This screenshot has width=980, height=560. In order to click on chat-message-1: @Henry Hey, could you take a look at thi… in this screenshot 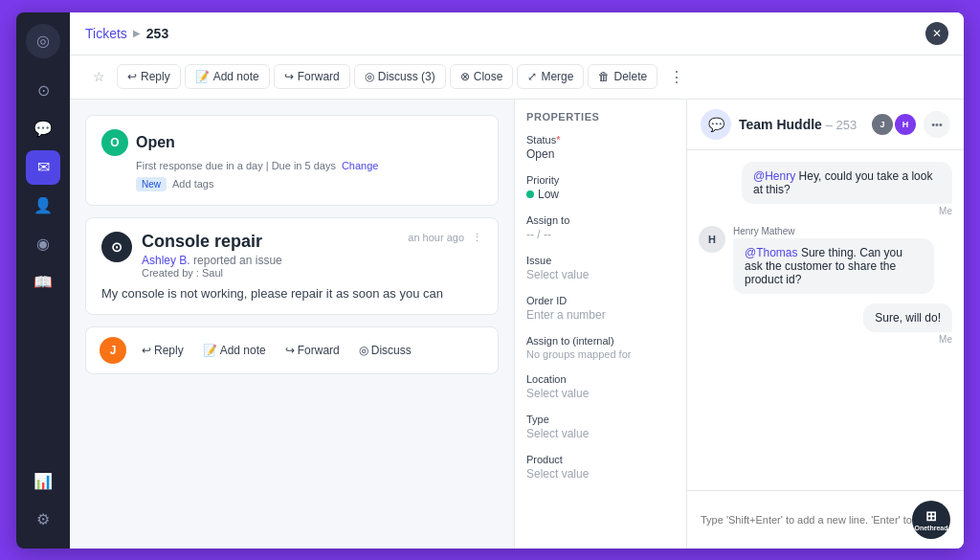, I will do `click(825, 190)`.